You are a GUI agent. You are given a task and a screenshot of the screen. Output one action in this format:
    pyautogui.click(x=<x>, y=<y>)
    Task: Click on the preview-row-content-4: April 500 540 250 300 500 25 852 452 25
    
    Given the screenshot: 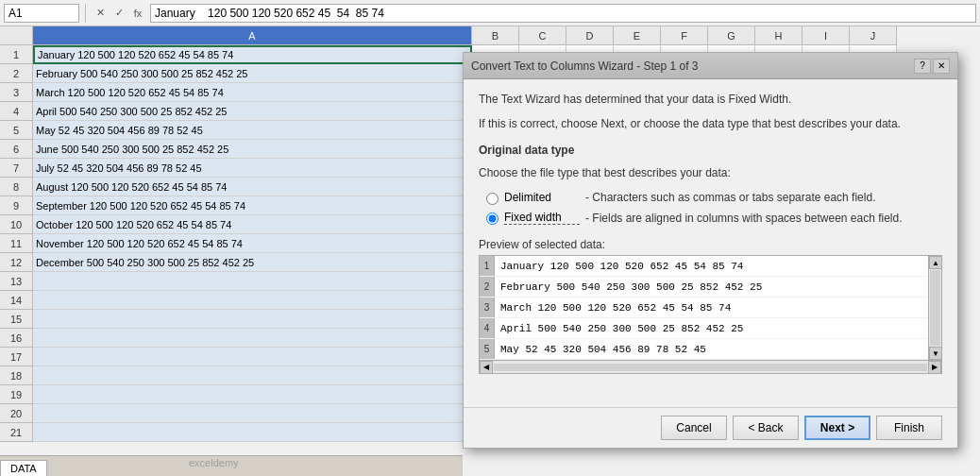 What is the action you would take?
    pyautogui.click(x=621, y=329)
    